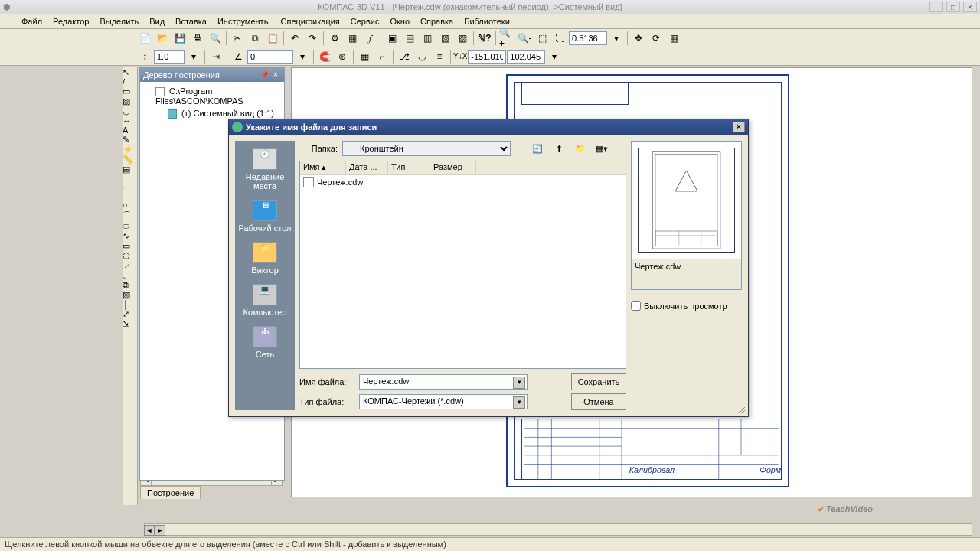 This screenshot has height=551, width=980. What do you see at coordinates (526, 57) in the screenshot?
I see `y-input` at bounding box center [526, 57].